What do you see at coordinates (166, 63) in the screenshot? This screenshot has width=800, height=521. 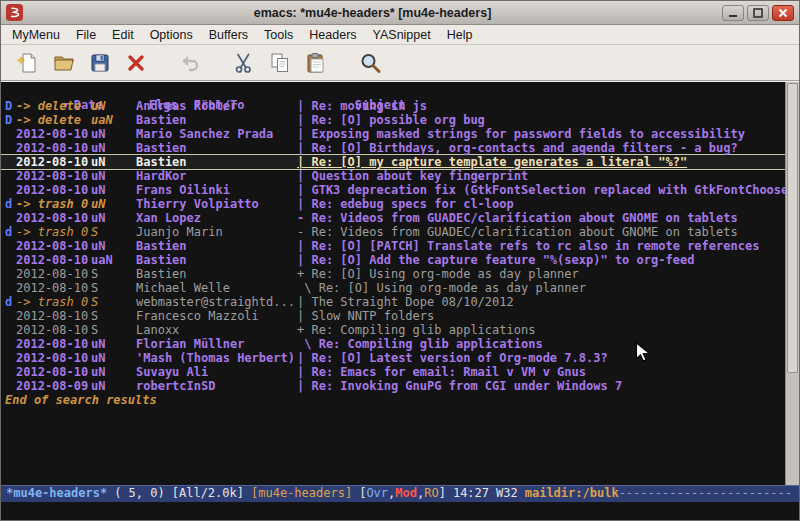 I see `toolbar-separator` at bounding box center [166, 63].